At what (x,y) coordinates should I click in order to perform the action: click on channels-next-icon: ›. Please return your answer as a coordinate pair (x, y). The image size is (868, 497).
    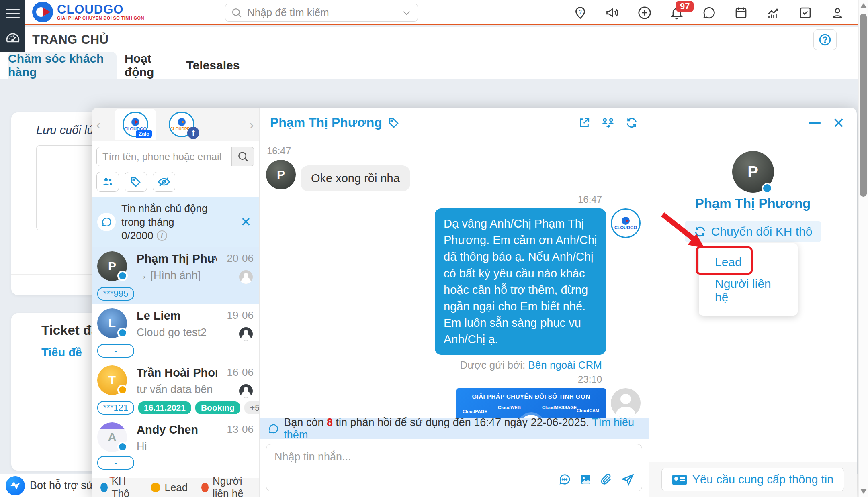
    Looking at the image, I should click on (252, 124).